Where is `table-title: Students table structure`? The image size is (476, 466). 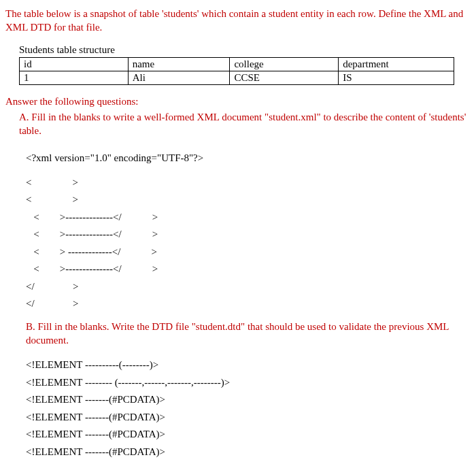
table-title: Students table structure is located at coordinates (245, 50).